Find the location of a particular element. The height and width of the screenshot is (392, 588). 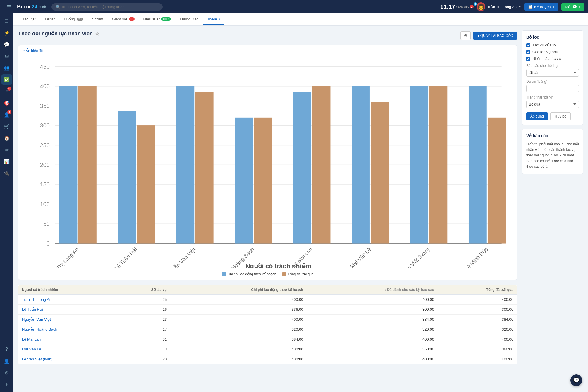

chart-toggle: ↑ Ẩn biểu đồ is located at coordinates (268, 51).